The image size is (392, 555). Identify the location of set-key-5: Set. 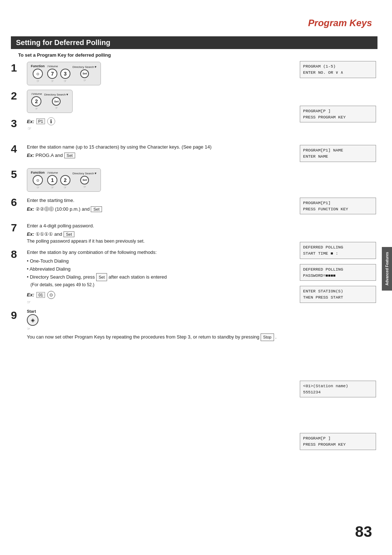
(85, 180).